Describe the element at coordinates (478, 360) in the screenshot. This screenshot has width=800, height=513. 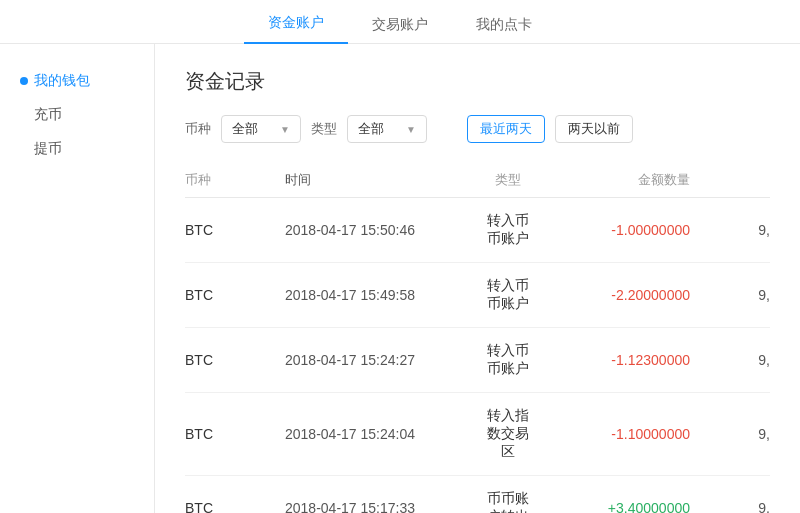
I see `table-row: BTC 2018-04-17 15:24:27 转入币币账户 -1.123000…` at that location.